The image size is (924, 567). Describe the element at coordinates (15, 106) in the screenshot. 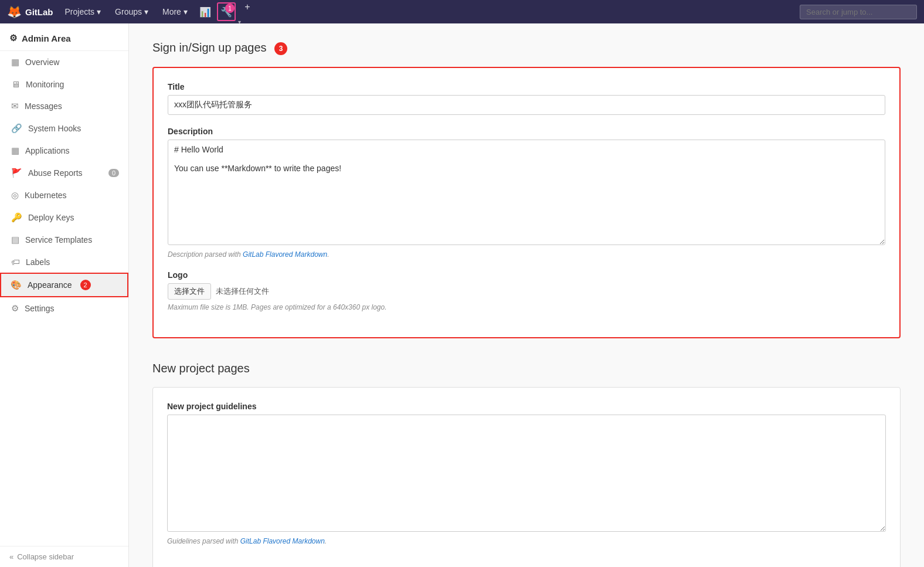

I see `messages-icon: ✉` at that location.